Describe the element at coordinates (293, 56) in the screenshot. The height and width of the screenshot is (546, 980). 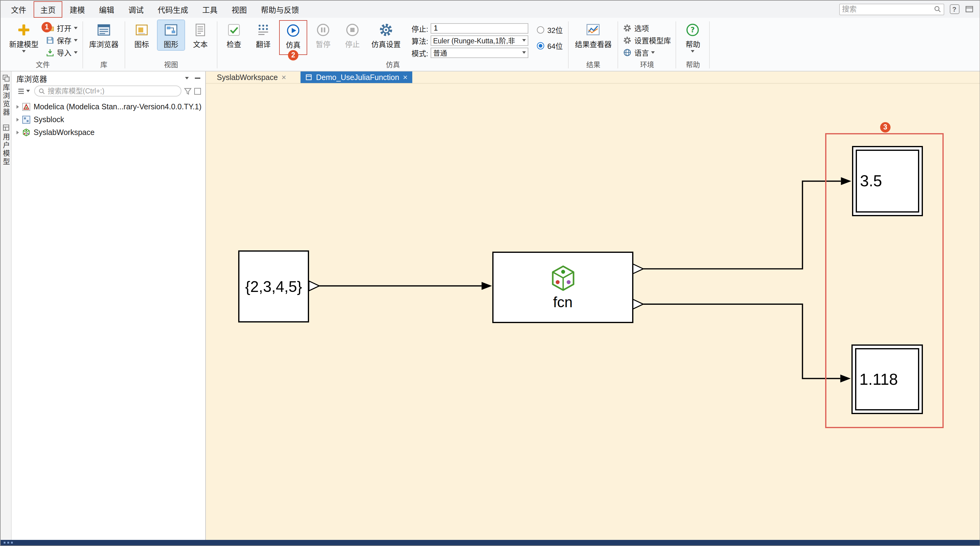
I see `step-badge-2: 2` at that location.